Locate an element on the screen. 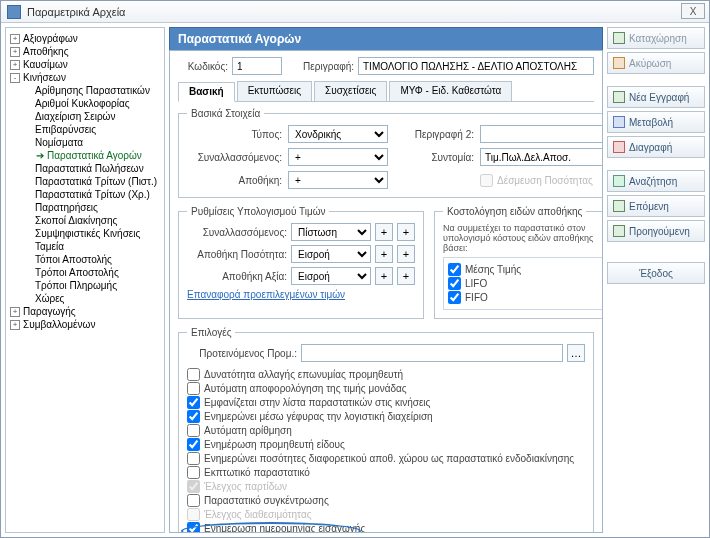 This screenshot has width=710, height=538. opt-auto-tax: Αυτόματη αποφορολόγηση της τιμής μονάδας is located at coordinates (386, 388).